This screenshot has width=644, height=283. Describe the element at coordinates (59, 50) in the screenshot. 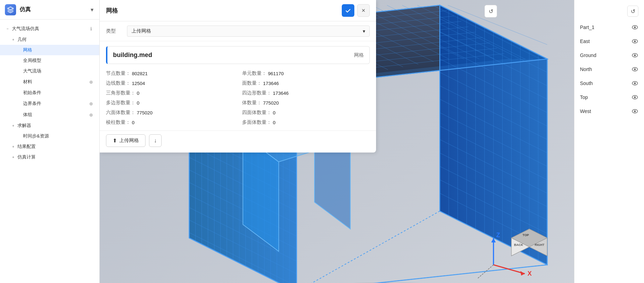

I see `sidebar-label-mesh: 网格` at that location.